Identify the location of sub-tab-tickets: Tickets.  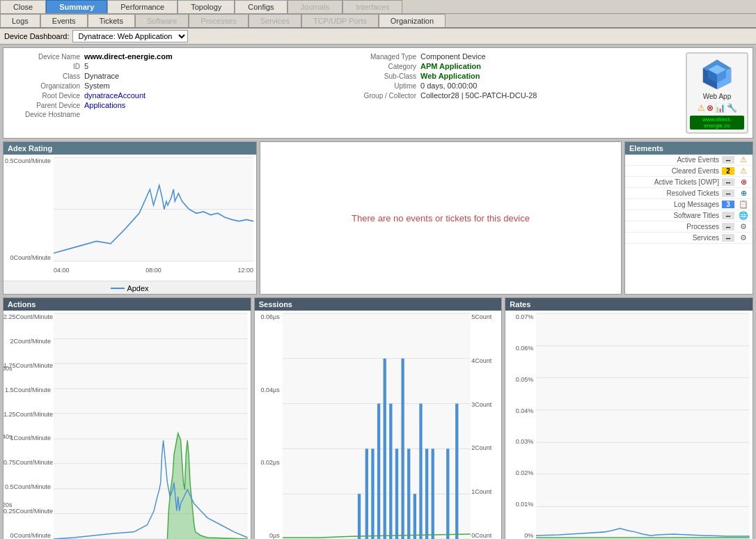
(111, 21).